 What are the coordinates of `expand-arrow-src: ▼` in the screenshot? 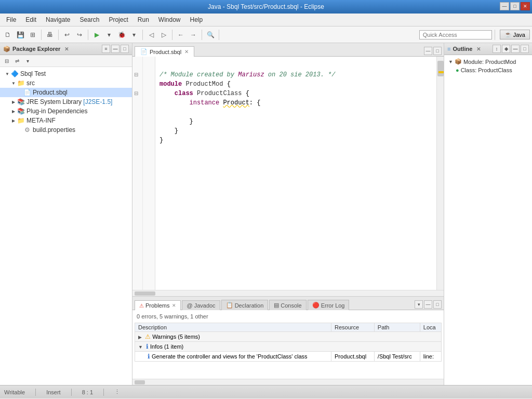 It's located at (14, 83).